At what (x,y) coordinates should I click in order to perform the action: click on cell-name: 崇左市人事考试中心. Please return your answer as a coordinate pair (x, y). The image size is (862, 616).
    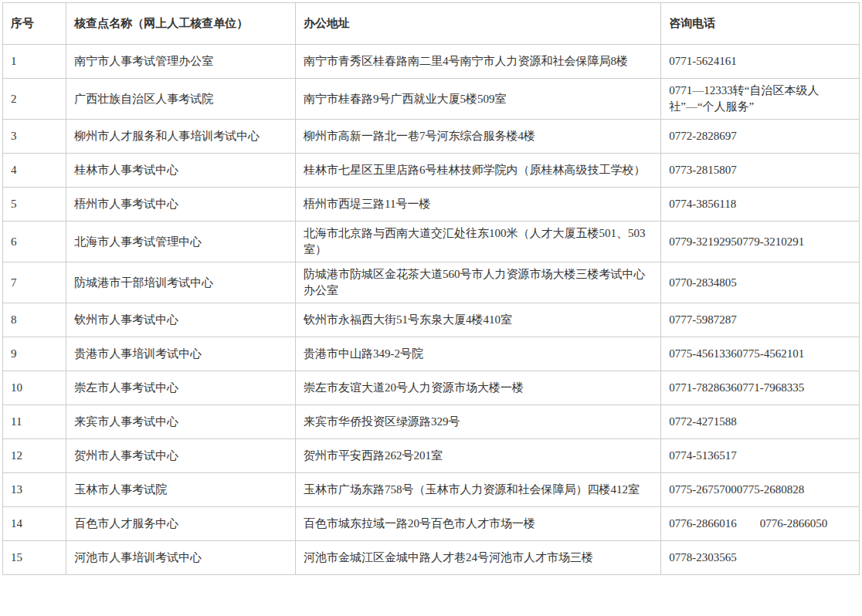
    Looking at the image, I should click on (181, 388).